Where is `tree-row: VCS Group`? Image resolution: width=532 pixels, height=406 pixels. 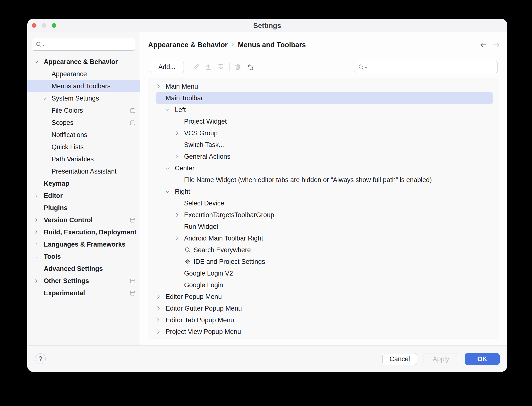
tree-row: VCS Group is located at coordinates (323, 133).